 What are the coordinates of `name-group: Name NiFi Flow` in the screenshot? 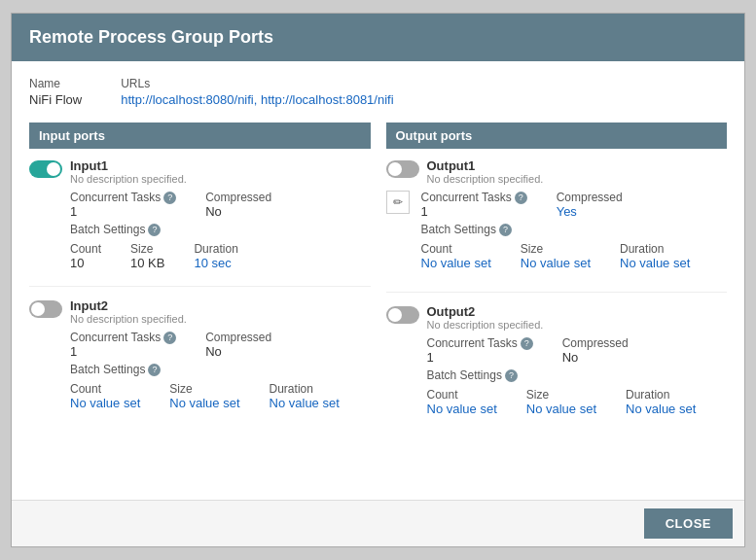 It's located at (55, 91).